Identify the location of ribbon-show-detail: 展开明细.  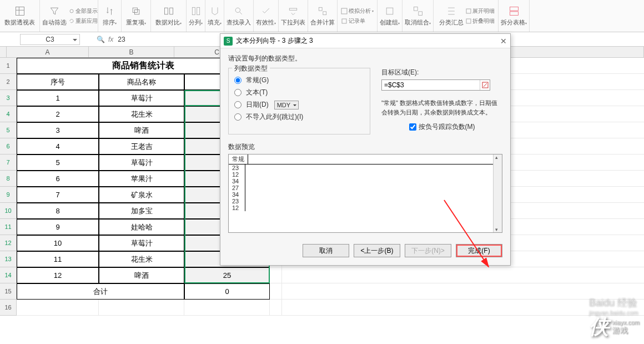
(480, 11).